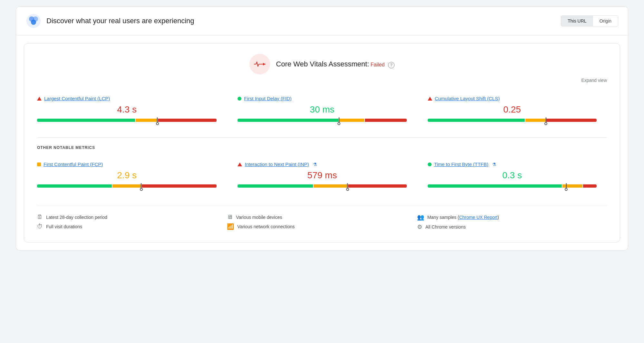 The width and height of the screenshot is (644, 343). What do you see at coordinates (478, 217) in the screenshot?
I see `chrome-ux-report-link: Chrome UX Report` at bounding box center [478, 217].